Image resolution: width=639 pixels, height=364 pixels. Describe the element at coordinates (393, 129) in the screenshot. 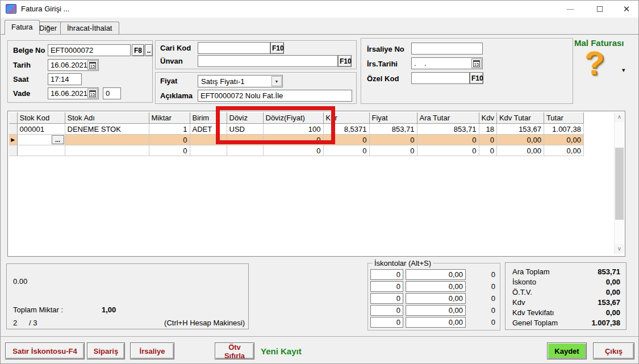

I see `cell-fiyat: 853,71` at that location.